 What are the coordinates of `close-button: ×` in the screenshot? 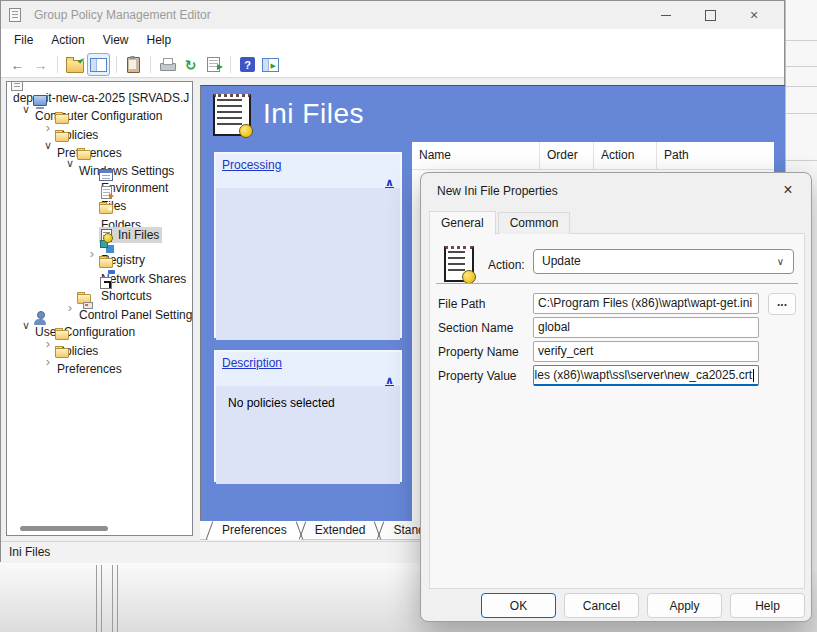 It's located at (754, 15).